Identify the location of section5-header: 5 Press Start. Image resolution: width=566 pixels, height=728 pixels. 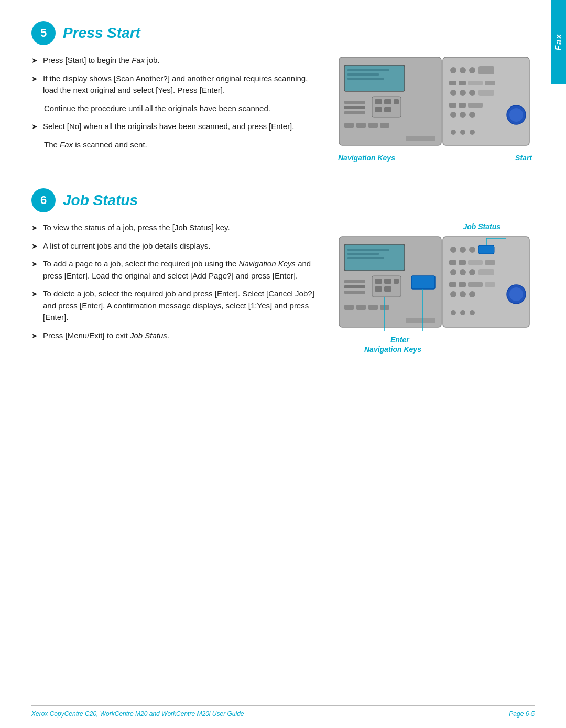
(283, 33).